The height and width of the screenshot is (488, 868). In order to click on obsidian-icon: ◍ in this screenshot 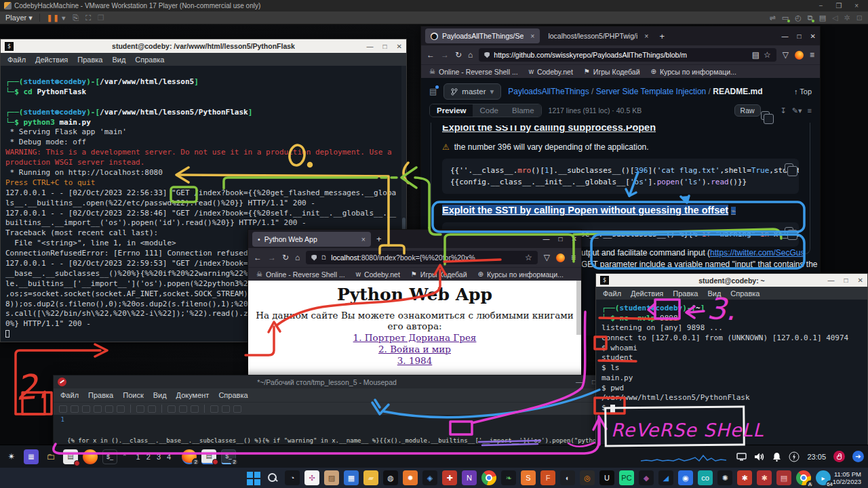, I will do `click(391, 478)`.